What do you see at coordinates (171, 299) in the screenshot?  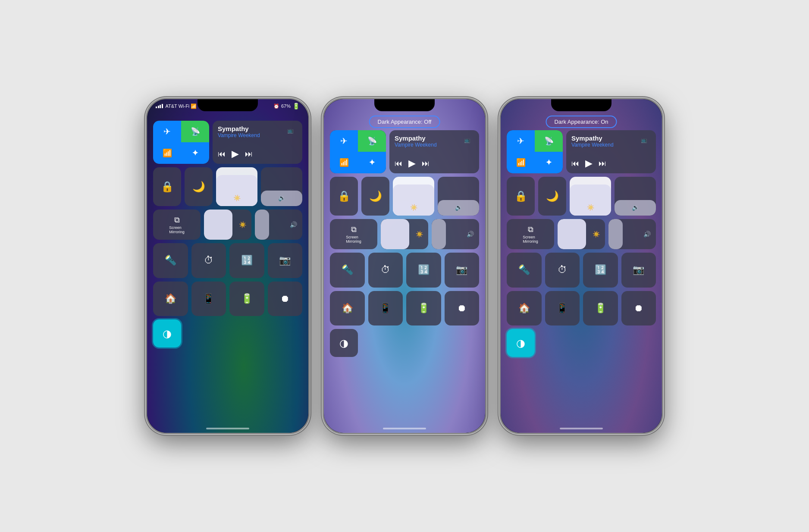 I see `home-btn-1: 🏠` at bounding box center [171, 299].